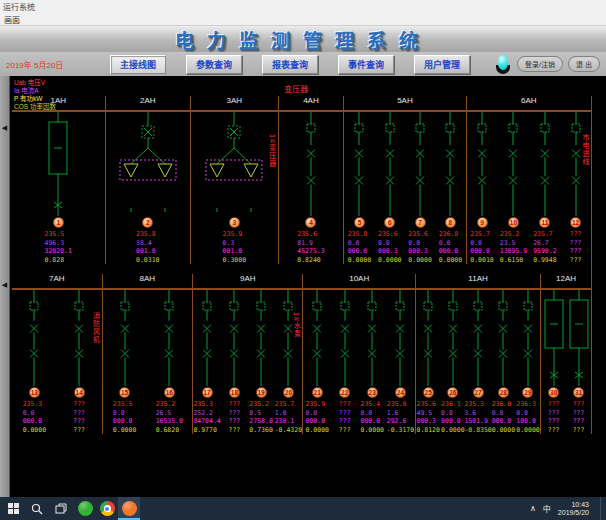 The width and height of the screenshot is (606, 520). I want to click on feeder-7: 7235.60.0000.30.0000, so click(420, 188).